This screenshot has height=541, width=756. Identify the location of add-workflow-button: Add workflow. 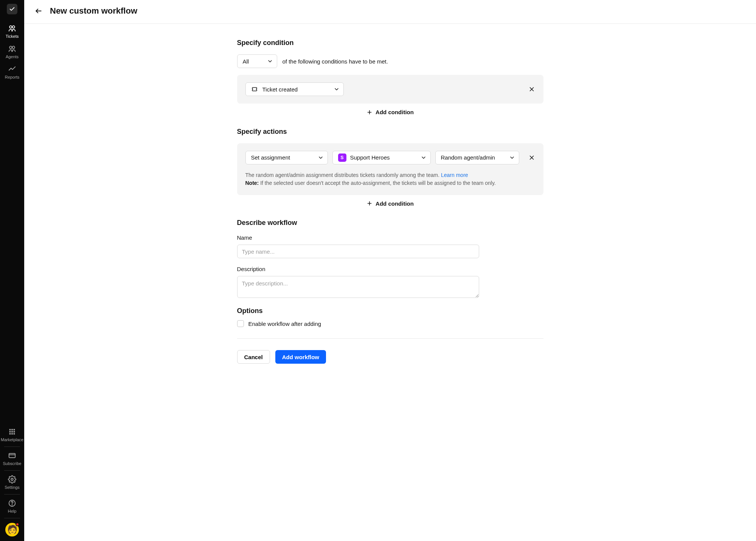
(301, 357).